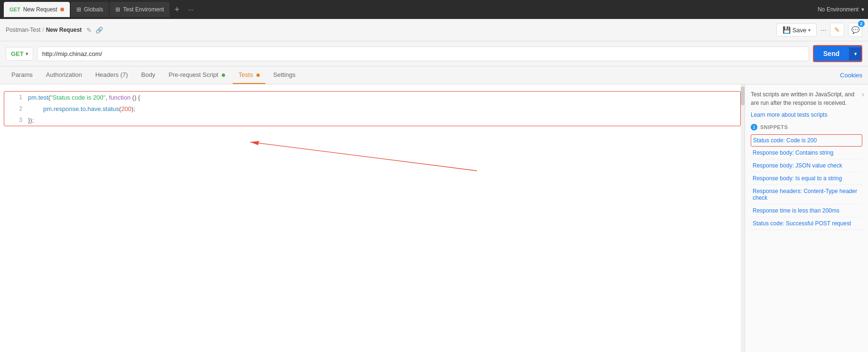 The image size is (868, 352). What do you see at coordinates (112, 75) in the screenshot?
I see `headers-label: Headers (7)` at bounding box center [112, 75].